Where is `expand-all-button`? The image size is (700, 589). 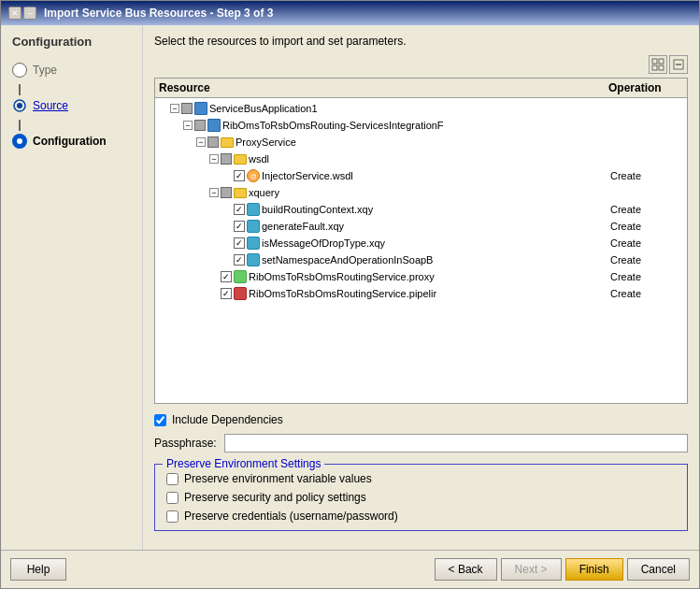
expand-all-button is located at coordinates (658, 65).